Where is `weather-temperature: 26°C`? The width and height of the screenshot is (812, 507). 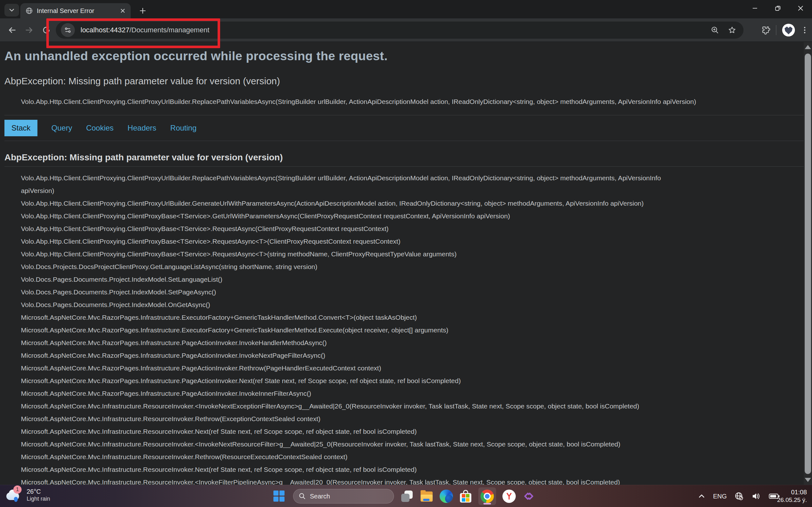 weather-temperature: 26°C is located at coordinates (38, 492).